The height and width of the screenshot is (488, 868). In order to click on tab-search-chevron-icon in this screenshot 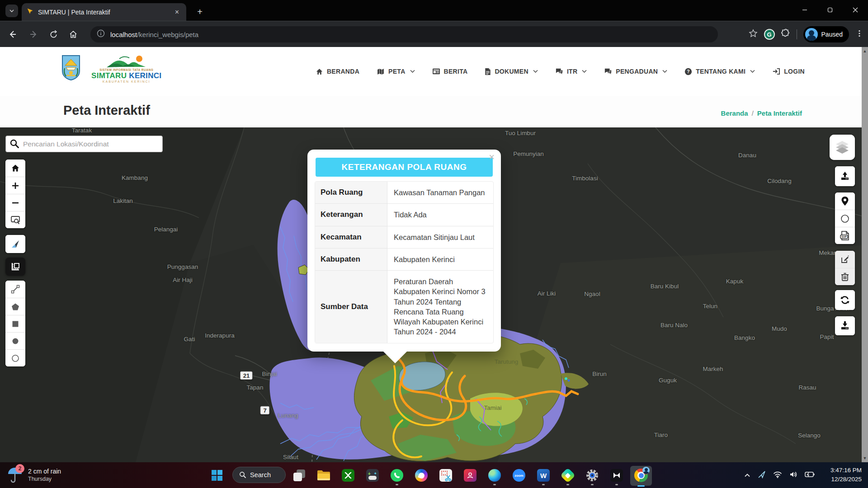, I will do `click(12, 11)`.